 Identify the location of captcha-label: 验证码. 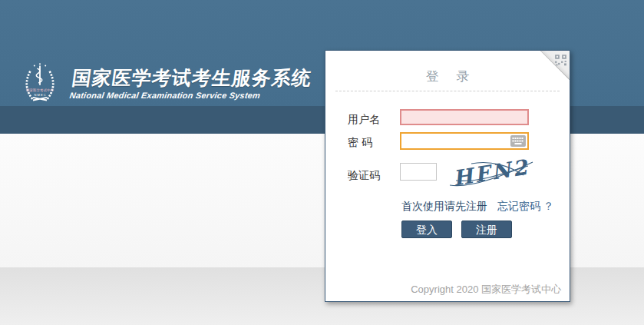
(364, 176).